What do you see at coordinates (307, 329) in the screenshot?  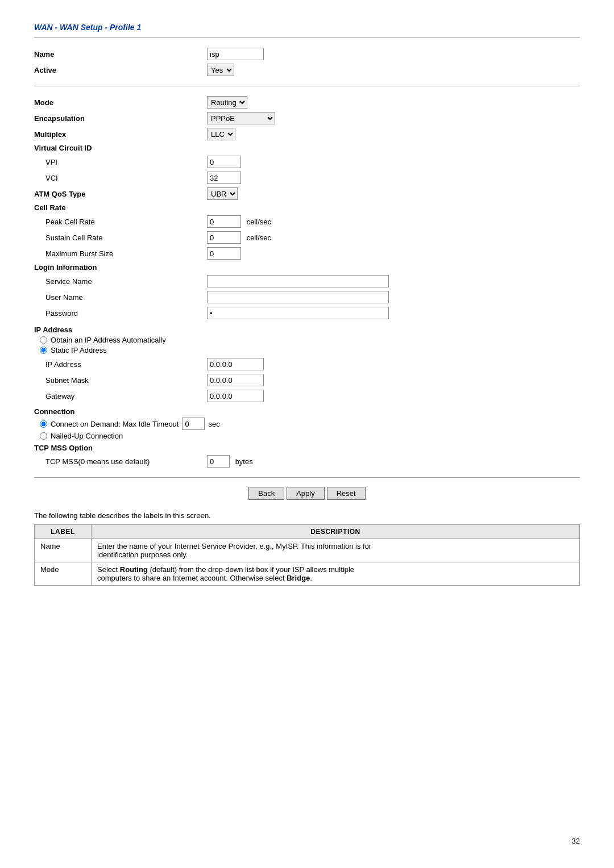 I see `ip-address-section-label: IP Address` at bounding box center [307, 329].